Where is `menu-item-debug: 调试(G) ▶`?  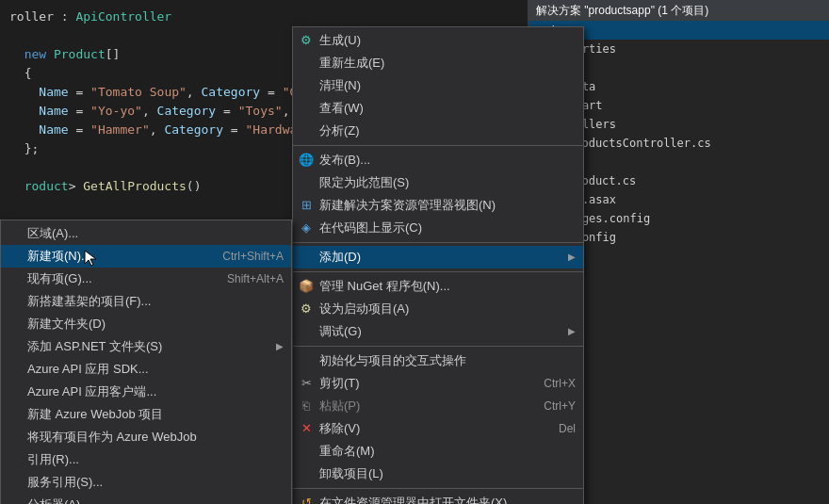 menu-item-debug: 调试(G) ▶ is located at coordinates (438, 332).